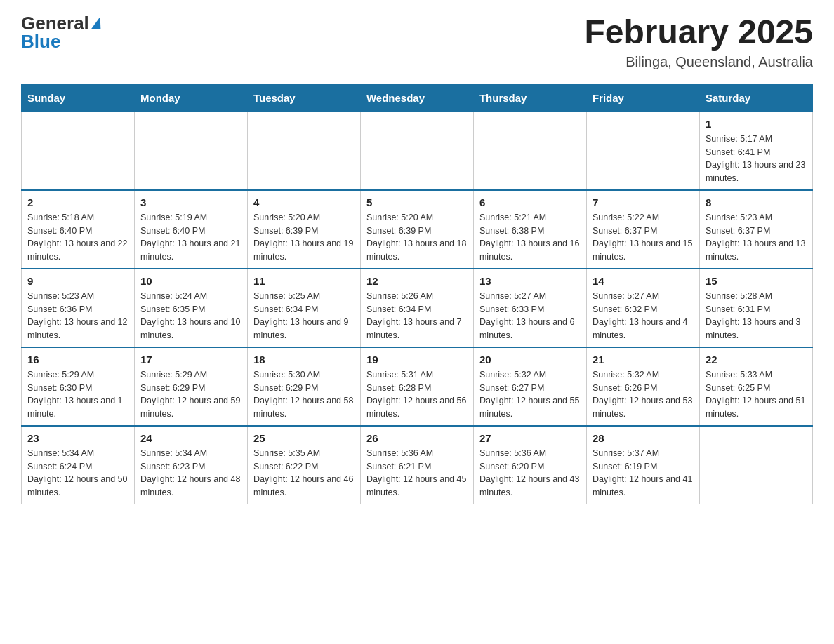  I want to click on day-number: 20, so click(530, 359).